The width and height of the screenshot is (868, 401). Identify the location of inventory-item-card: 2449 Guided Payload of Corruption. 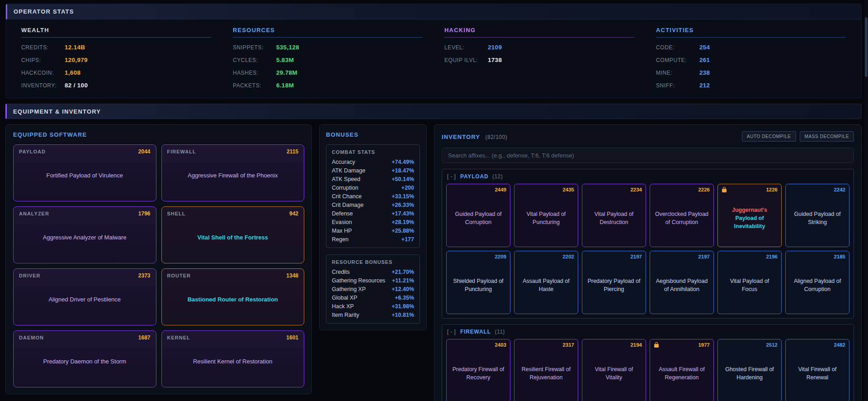
(478, 215).